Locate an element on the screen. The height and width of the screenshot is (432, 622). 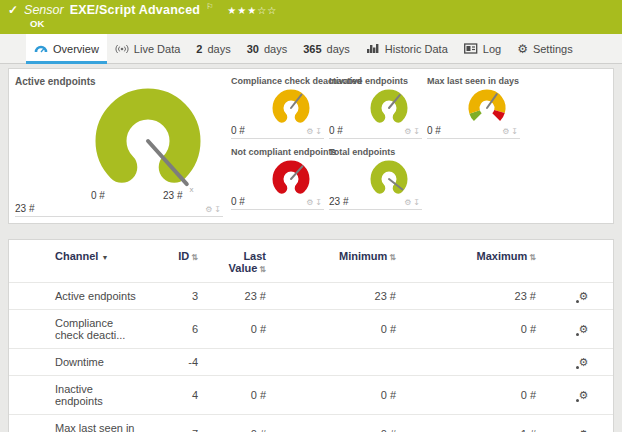
channel-id-cell: 6 is located at coordinates (188, 330).